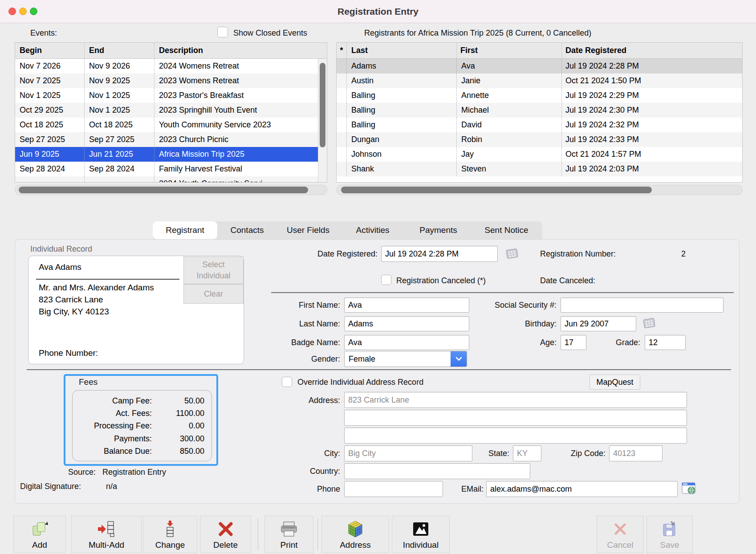 The image size is (756, 554). I want to click on badge-name-input: Ava, so click(407, 342).